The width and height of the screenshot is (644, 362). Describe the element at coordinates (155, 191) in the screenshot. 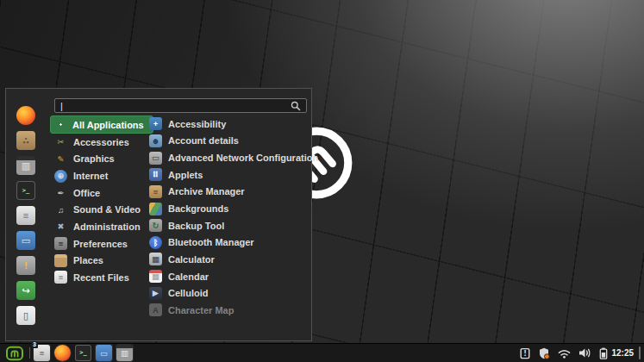

I see `archive-manager-icon: ≡` at that location.